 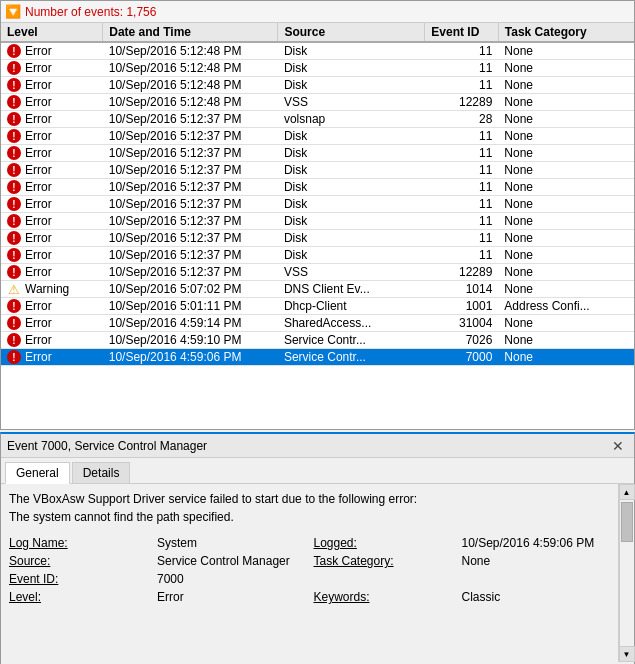 I want to click on source-value: Service Control Manager, so click(x=232, y=561).